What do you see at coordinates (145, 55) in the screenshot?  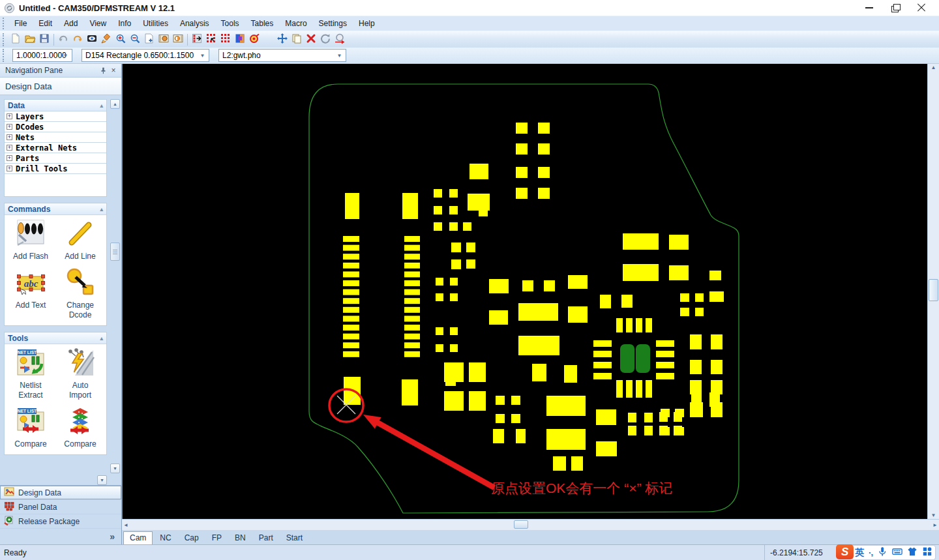 I see `dcode-combo: D154 Rectangle 0.6500:1.1500▼` at bounding box center [145, 55].